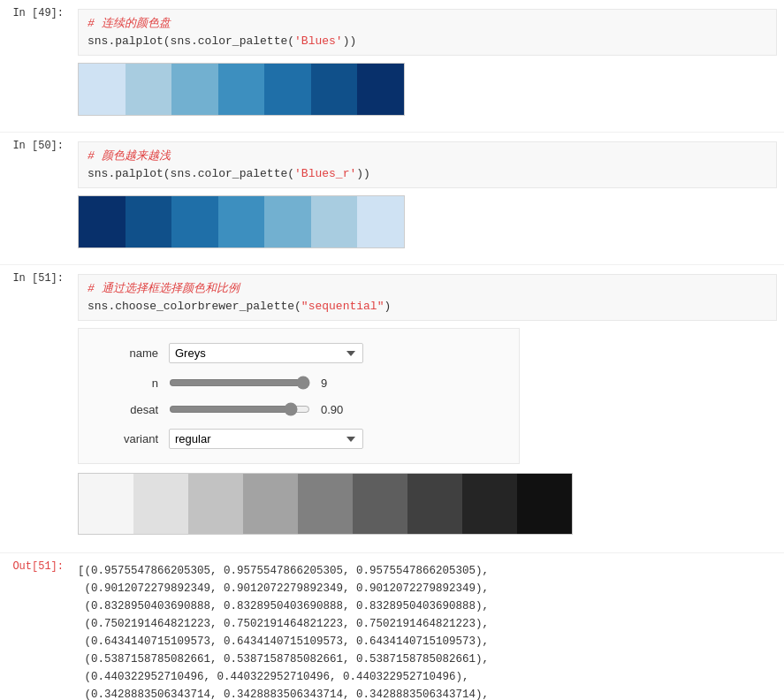 The width and height of the screenshot is (784, 700). I want to click on code-line-51-1: # 通过选择框选择颜色和比例, so click(428, 289).